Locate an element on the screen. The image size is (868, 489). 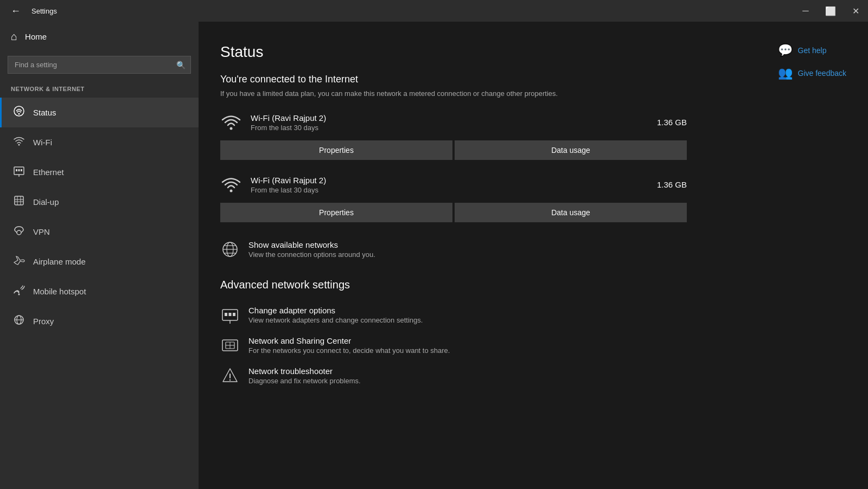
app-title: Settings is located at coordinates (44, 11).